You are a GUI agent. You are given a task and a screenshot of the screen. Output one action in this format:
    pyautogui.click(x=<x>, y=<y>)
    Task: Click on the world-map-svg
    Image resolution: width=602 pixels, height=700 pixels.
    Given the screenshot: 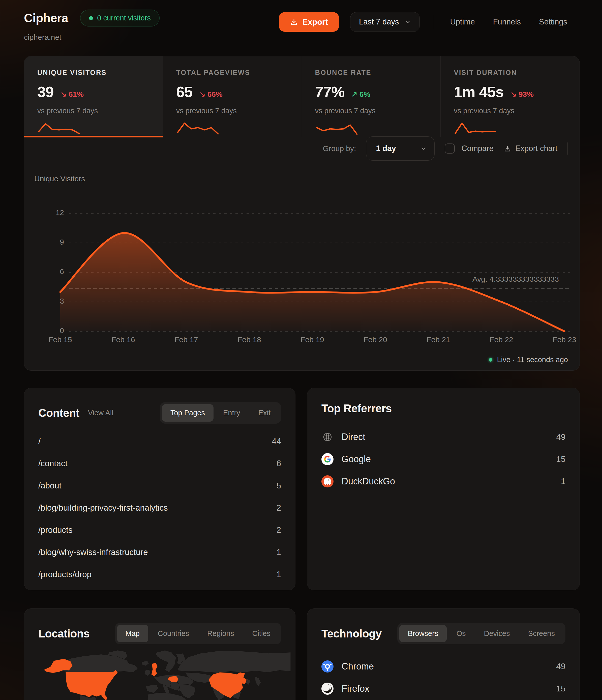 What is the action you would take?
    pyautogui.click(x=160, y=674)
    